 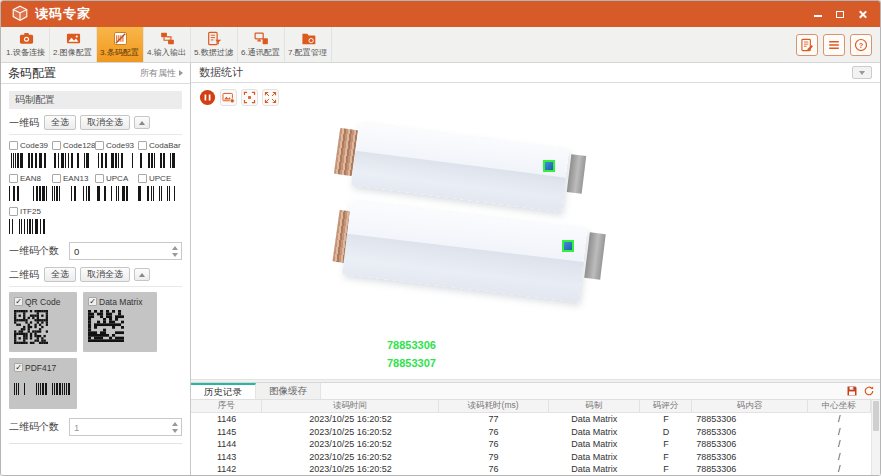 I want to click on history-tab-1: 图像缓存, so click(x=288, y=391).